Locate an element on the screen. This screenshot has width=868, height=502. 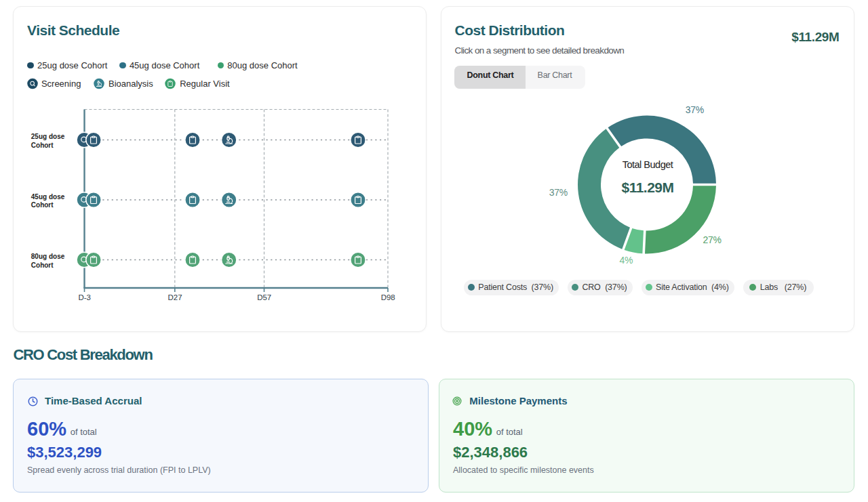
svg-text: D-3 is located at coordinates (84, 297).